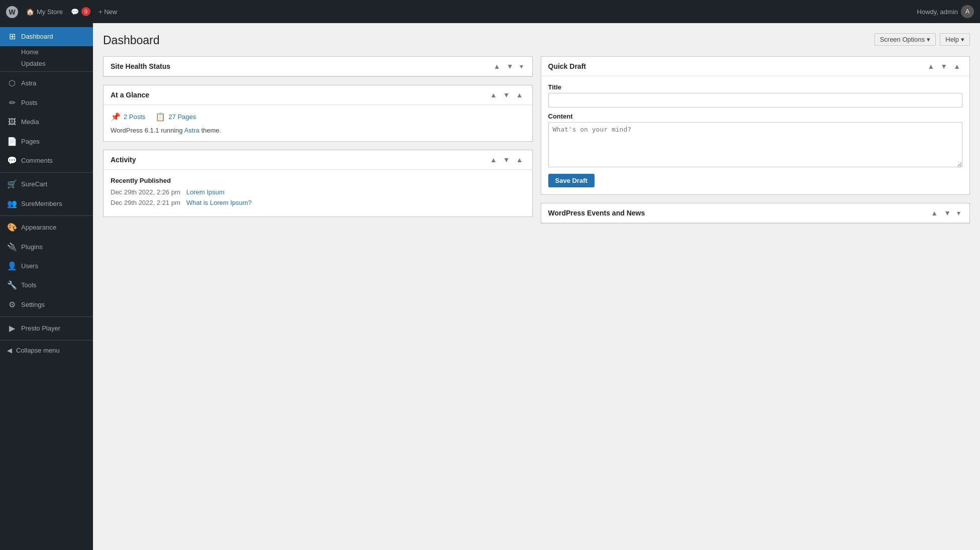 Image resolution: width=980 pixels, height=550 pixels. I want to click on sidebar-item-home: Home, so click(46, 52).